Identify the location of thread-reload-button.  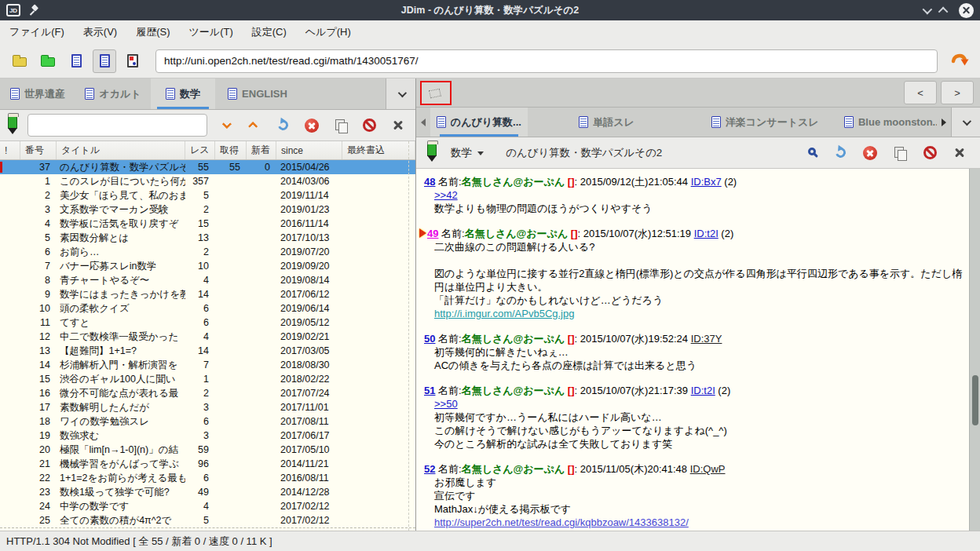
(840, 153).